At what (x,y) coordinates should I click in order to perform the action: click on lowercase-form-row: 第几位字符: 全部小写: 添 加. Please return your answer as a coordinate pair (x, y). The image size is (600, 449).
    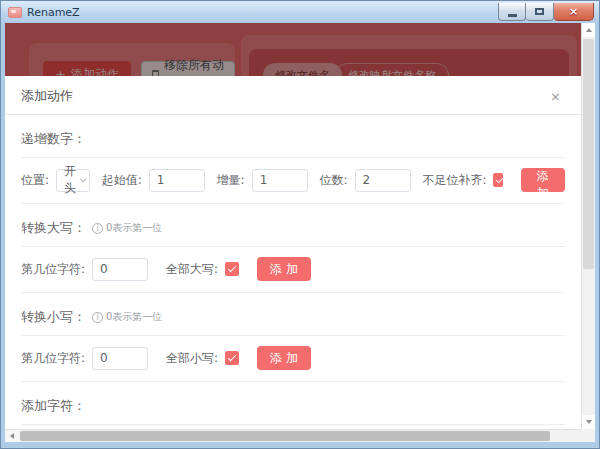
    Looking at the image, I should click on (293, 358).